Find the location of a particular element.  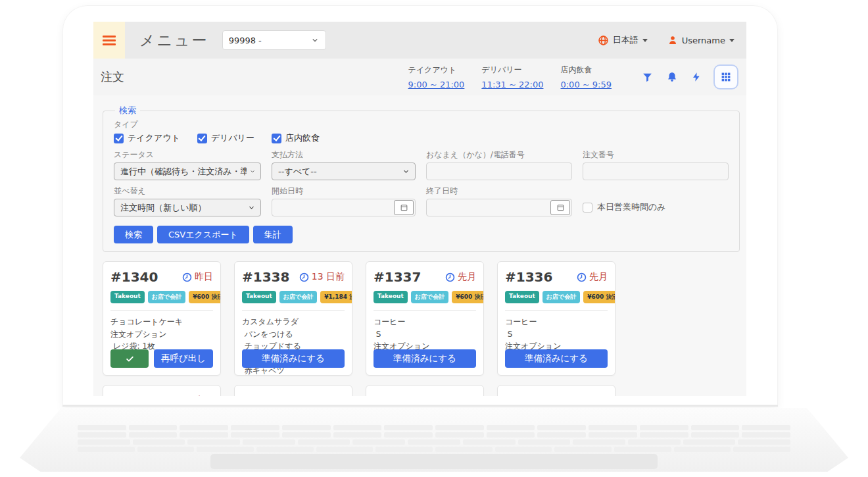

payment-method-select: --すべて-- is located at coordinates (343, 171).